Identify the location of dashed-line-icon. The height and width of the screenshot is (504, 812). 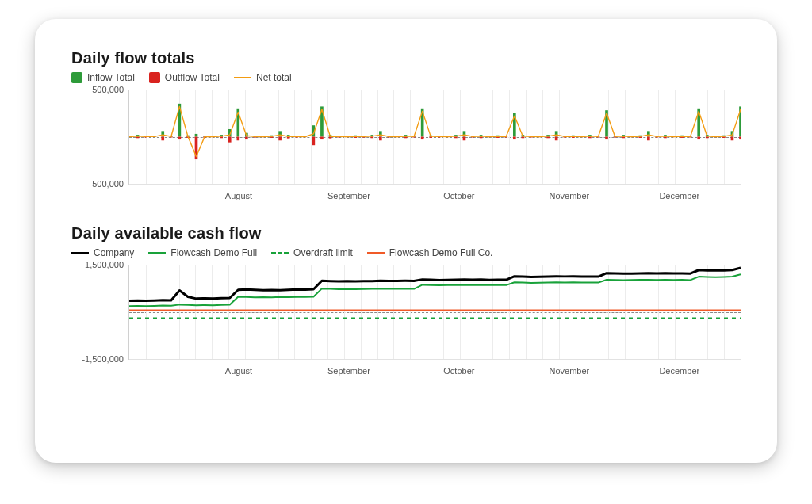
(280, 253).